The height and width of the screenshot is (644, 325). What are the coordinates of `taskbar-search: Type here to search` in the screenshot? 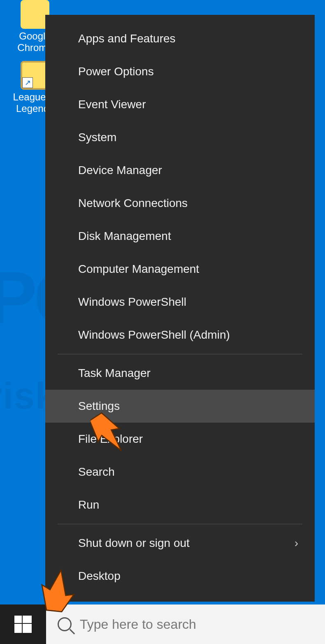 It's located at (186, 624).